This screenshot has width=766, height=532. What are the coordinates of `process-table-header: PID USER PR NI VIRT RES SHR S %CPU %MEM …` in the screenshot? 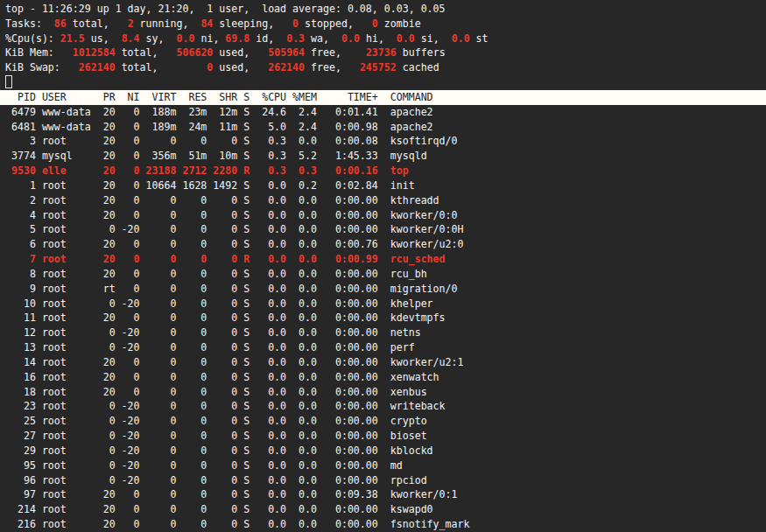 It's located at (383, 98).